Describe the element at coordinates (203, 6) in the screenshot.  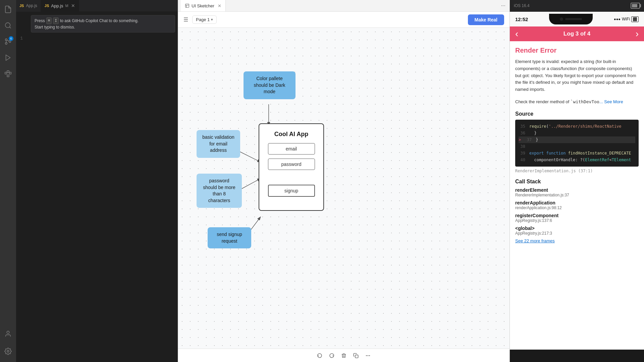
I see `sketcher-tab-label: UI Sketcher` at that location.